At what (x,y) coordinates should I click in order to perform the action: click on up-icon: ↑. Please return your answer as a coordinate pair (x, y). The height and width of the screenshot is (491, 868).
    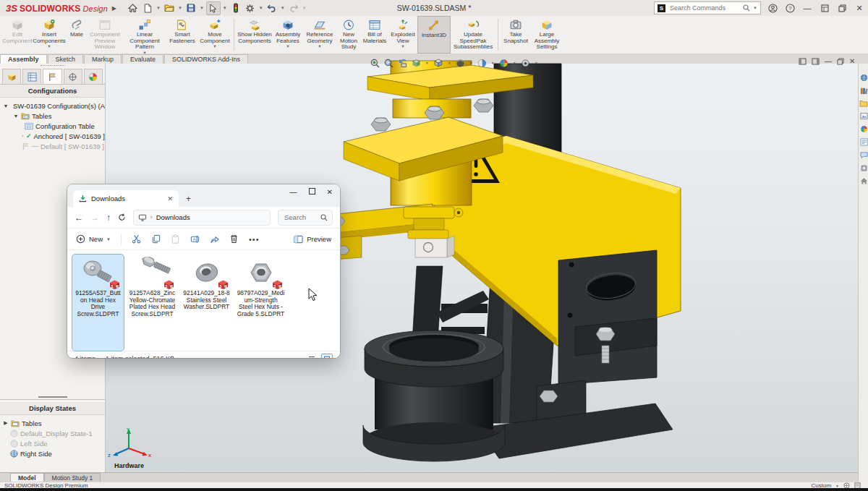
    Looking at the image, I should click on (109, 218).